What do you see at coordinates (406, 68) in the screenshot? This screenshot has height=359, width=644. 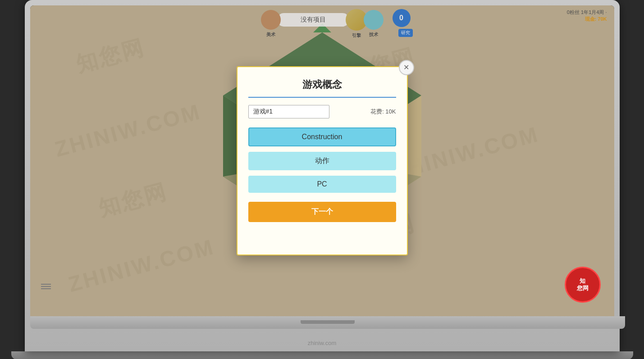 I see `close-icon: ✕` at bounding box center [406, 68].